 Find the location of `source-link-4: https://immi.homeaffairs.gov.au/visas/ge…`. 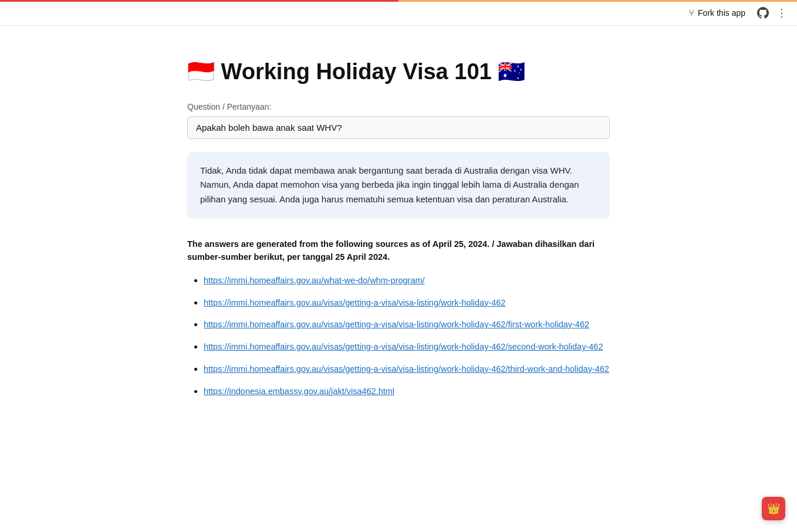

source-link-4: https://immi.homeaffairs.gov.au/visas/ge… is located at coordinates (403, 347).